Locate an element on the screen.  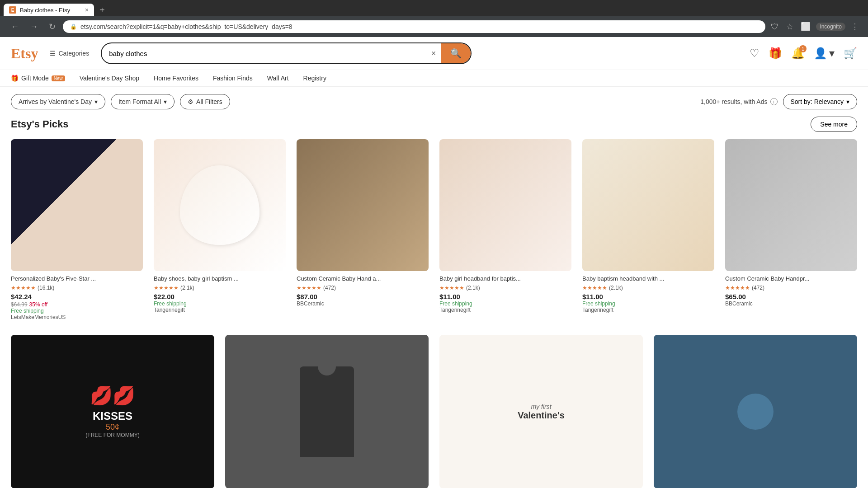
product-original-price: $64.99 35% off is located at coordinates (77, 304).